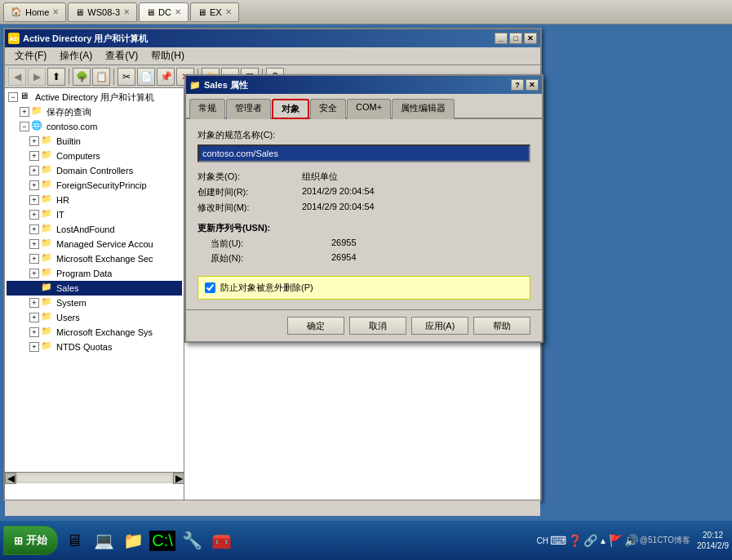 This screenshot has height=560, width=732. Describe the element at coordinates (101, 77) in the screenshot. I see `properties-button: 📋` at that location.